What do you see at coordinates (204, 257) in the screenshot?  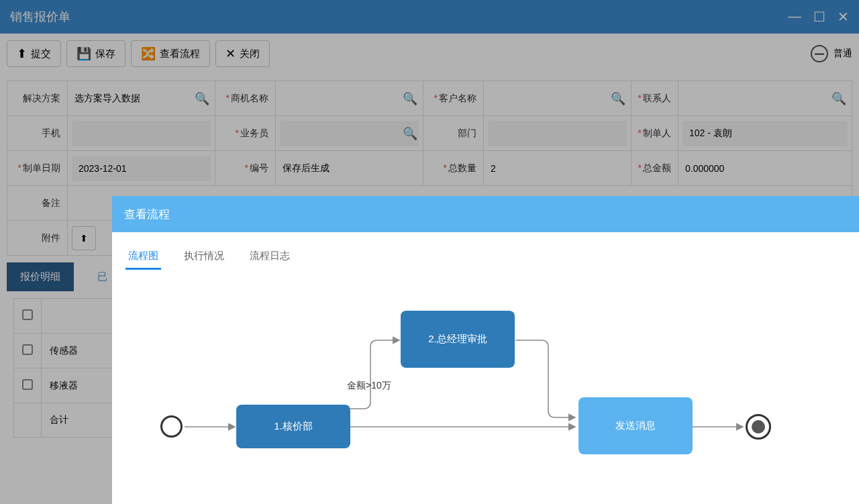 I see `tab-execution: 执行情况` at bounding box center [204, 257].